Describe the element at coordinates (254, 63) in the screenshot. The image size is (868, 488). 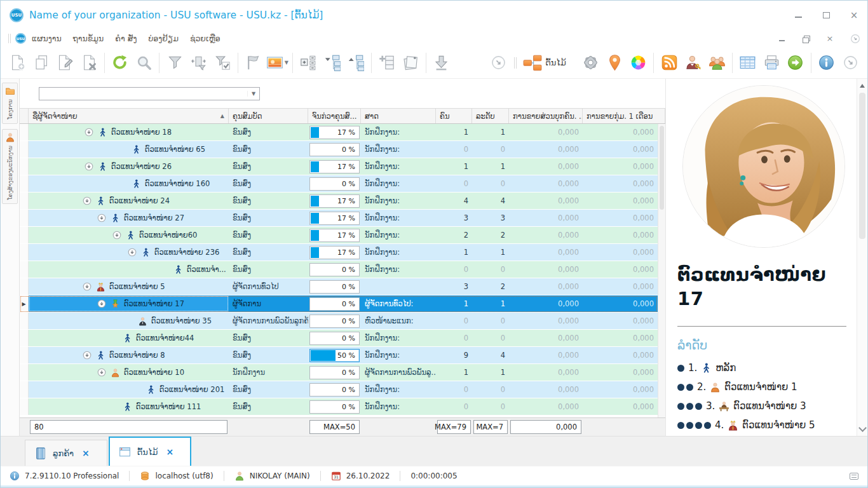
I see `flag-button` at that location.